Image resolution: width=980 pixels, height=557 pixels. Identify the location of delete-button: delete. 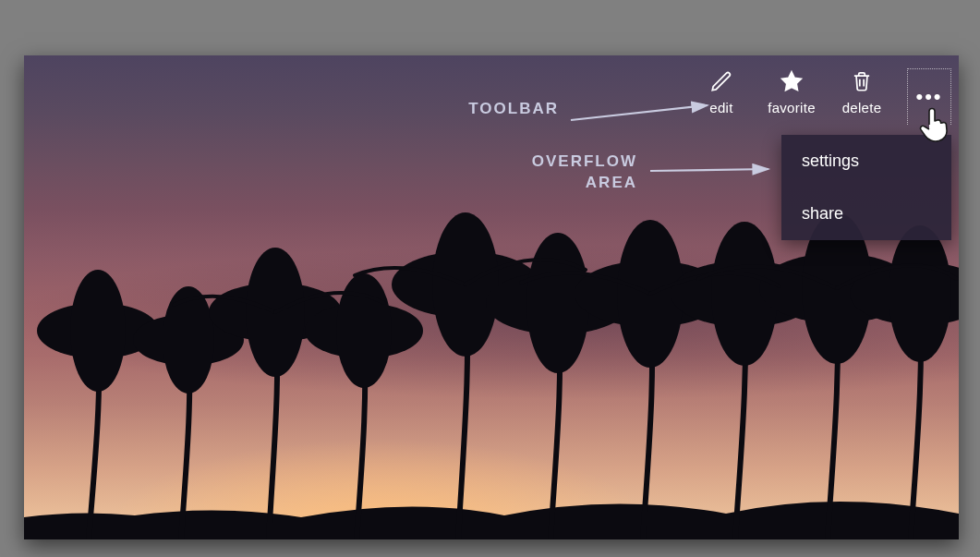
(862, 92).